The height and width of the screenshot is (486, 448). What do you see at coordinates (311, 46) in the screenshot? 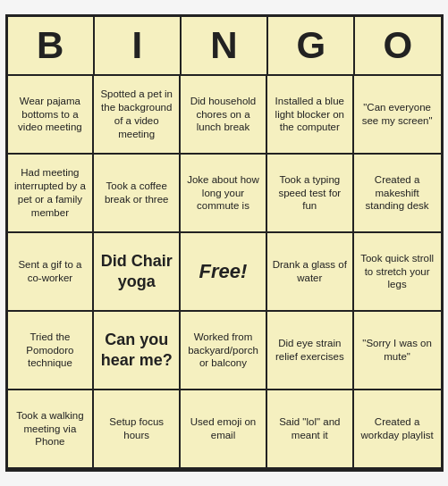
I see `header-letter-g: G` at bounding box center [311, 46].